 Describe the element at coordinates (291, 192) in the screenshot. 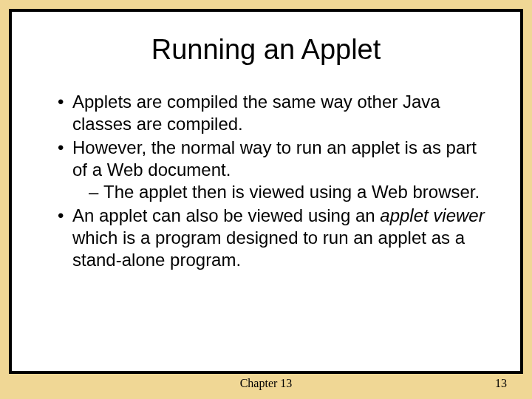

I see `bullet-2-sub-text: The applet then is viewed using a Web br…` at that location.